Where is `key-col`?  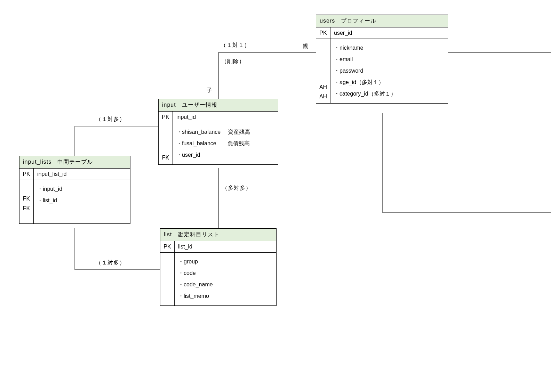 key-col is located at coordinates (168, 279).